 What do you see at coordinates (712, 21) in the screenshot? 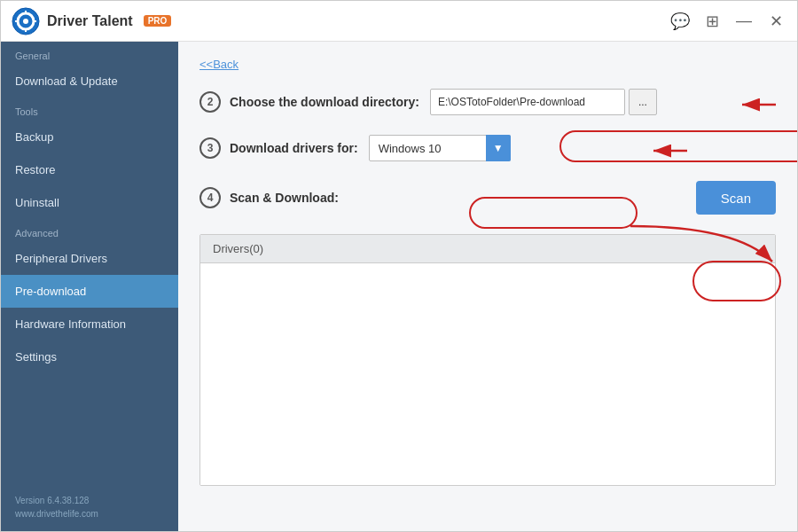
I see `grid-button: ⊞` at bounding box center [712, 21].